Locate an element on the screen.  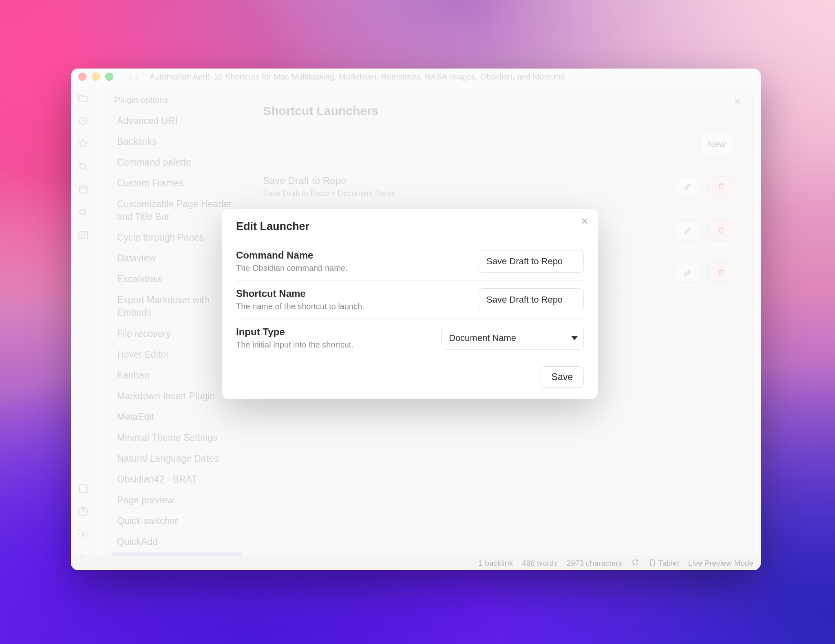
fullscreen-window-button is located at coordinates (109, 77).